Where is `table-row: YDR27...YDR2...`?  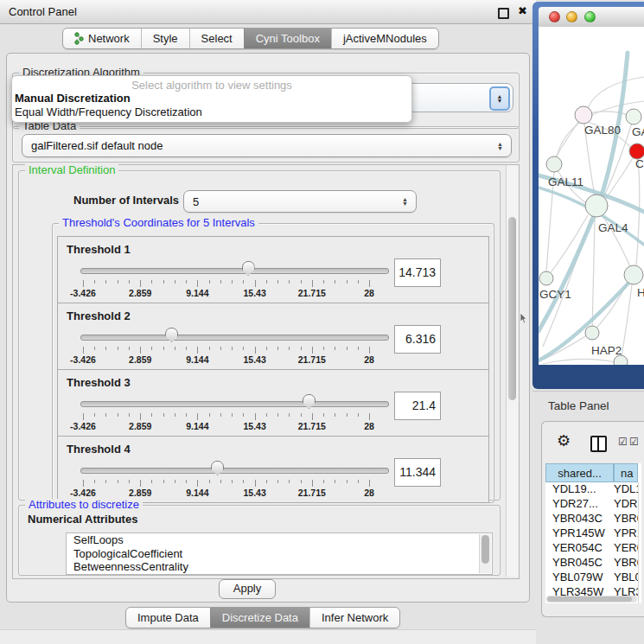
table-row: YDR27...YDR2... is located at coordinates (591, 505).